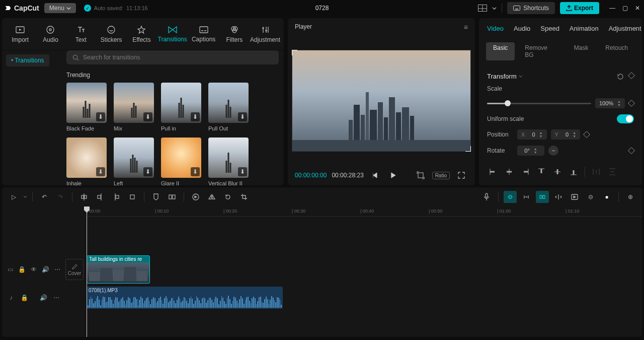 The width and height of the screenshot is (644, 340). I want to click on mic-button, so click(487, 197).